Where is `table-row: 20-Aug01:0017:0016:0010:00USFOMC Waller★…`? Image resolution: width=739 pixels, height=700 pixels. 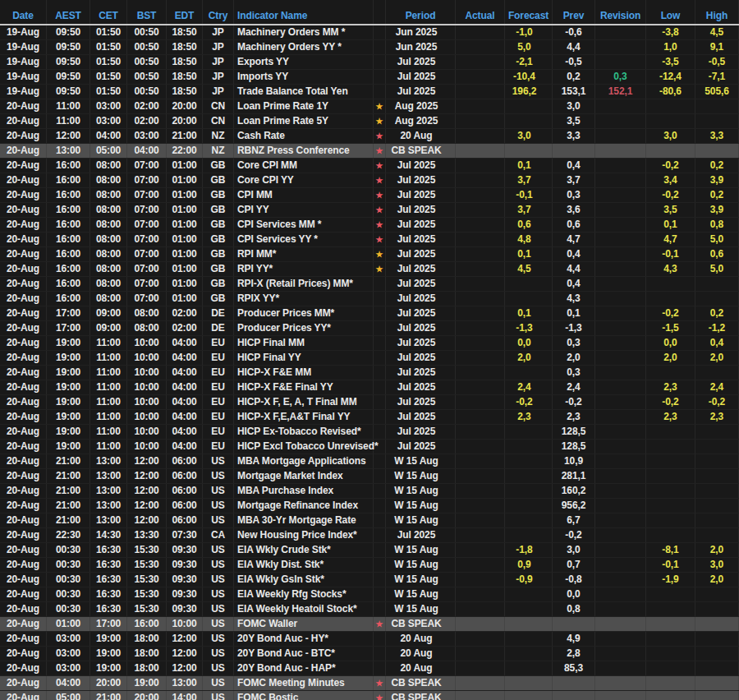
table-row: 20-Aug01:0017:0016:0010:00USFOMC Waller★… is located at coordinates (370, 624).